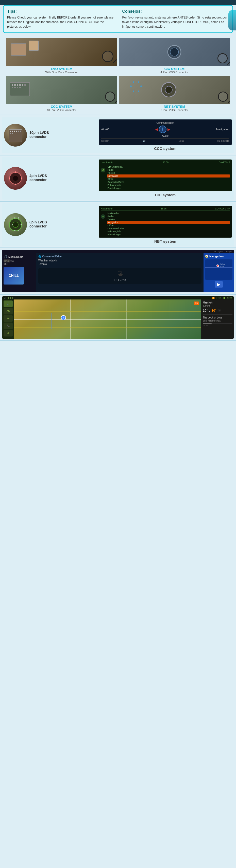 The width and height of the screenshot is (236, 868). I want to click on cic-screen-wrapper: Hauptmenü 15:50 BAYERN 3 ↺ CD/Multimedia…, so click(165, 178).